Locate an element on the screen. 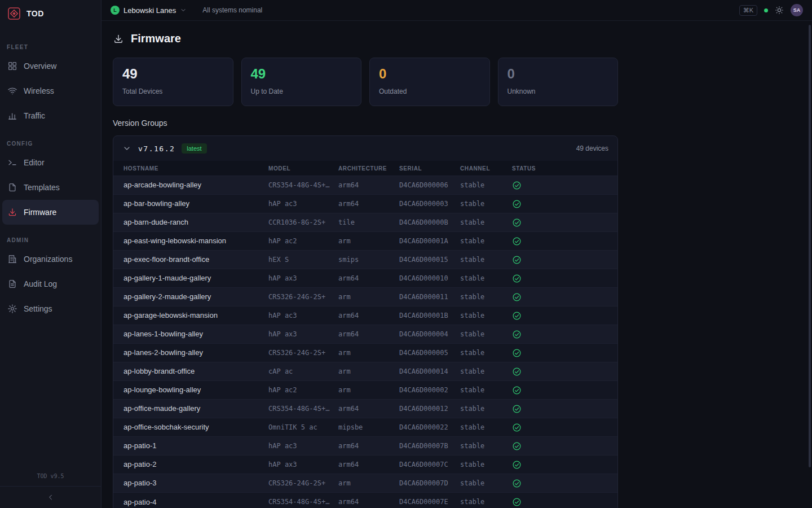 The image size is (812, 508). org-avatar: L is located at coordinates (115, 10).